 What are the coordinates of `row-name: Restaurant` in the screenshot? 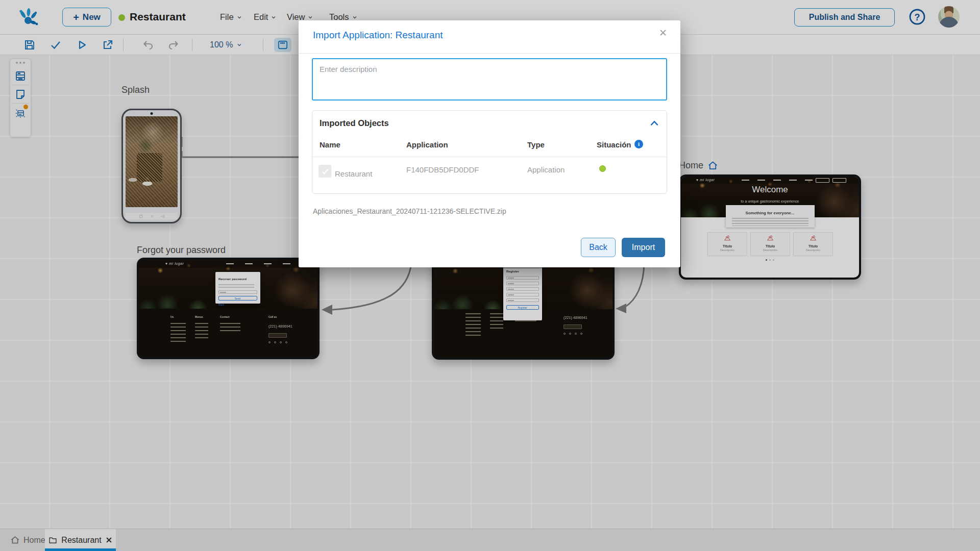 It's located at (353, 173).